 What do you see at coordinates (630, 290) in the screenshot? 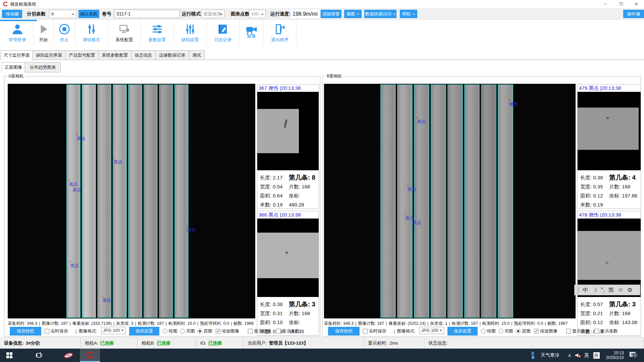
I see `ime-settings-gear-icon: ⚙` at bounding box center [630, 290].